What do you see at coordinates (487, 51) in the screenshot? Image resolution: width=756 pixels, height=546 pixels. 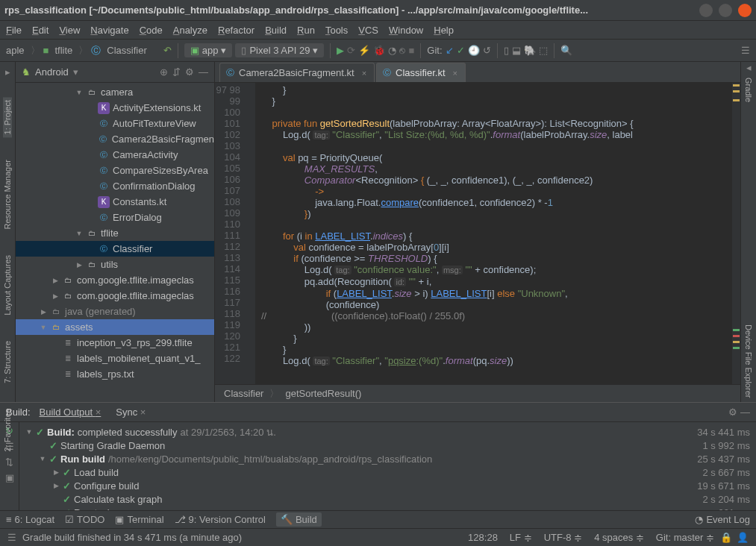 I see `vcs-revert-icon: ↺` at bounding box center [487, 51].